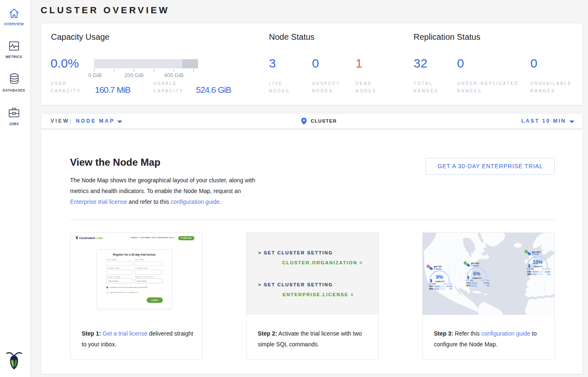  What do you see at coordinates (477, 274) in the screenshot?
I see `svg-text: 6%` at bounding box center [477, 274].